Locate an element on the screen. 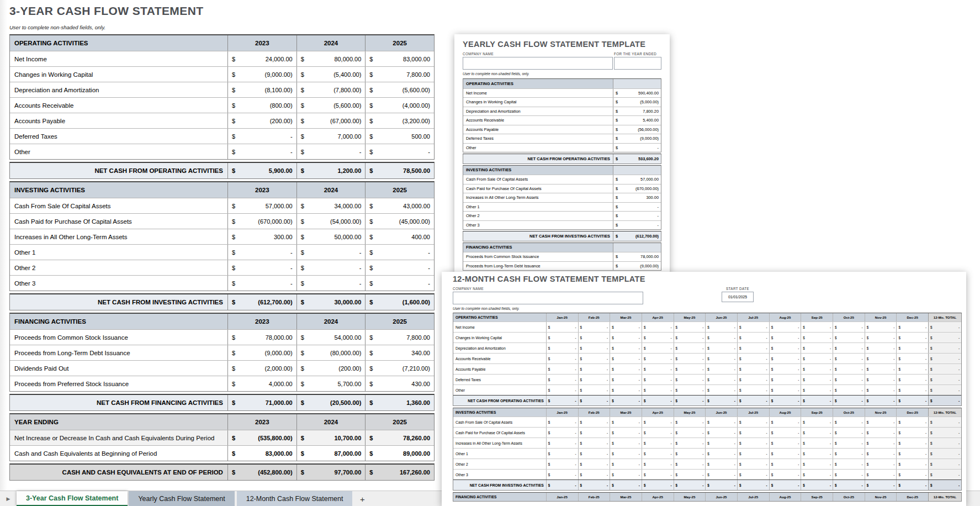 Image resolution: width=980 pixels, height=506 pixels. value-cell: $590,400.00 is located at coordinates (637, 93).